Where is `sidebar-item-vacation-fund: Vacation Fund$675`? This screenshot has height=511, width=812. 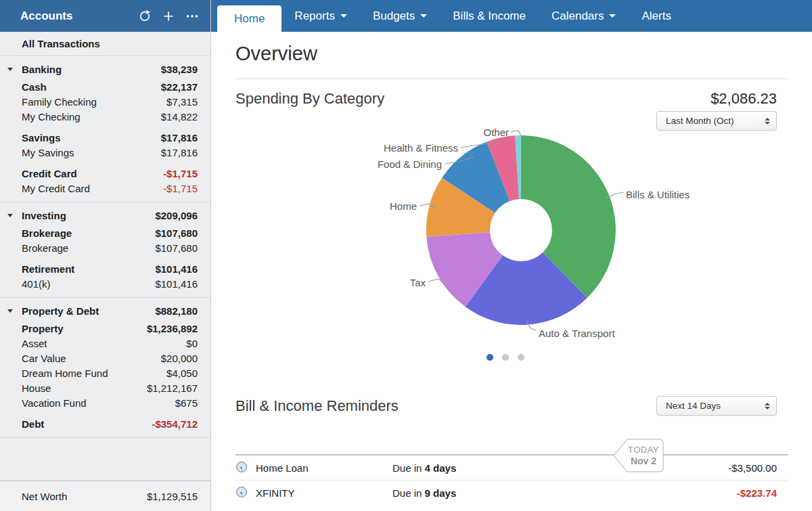 sidebar-item-vacation-fund: Vacation Fund$675 is located at coordinates (106, 403).